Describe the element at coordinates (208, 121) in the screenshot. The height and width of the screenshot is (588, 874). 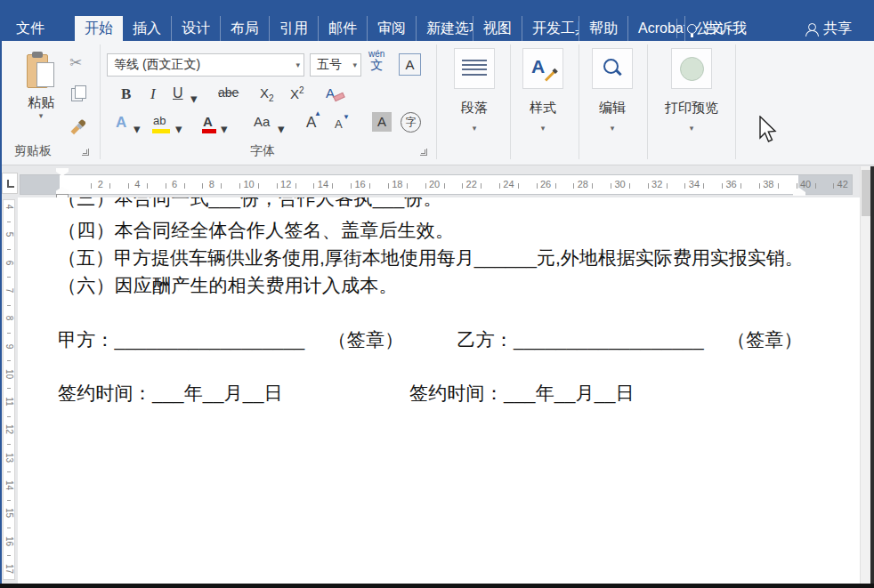
I see `font-color-button: A` at that location.